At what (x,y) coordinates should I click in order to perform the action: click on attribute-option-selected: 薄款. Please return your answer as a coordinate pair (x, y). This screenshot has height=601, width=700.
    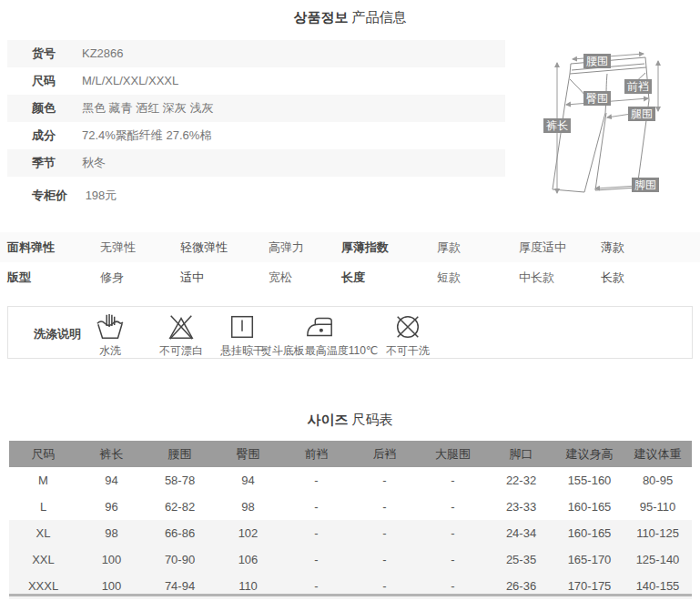
    Looking at the image, I should click on (613, 248).